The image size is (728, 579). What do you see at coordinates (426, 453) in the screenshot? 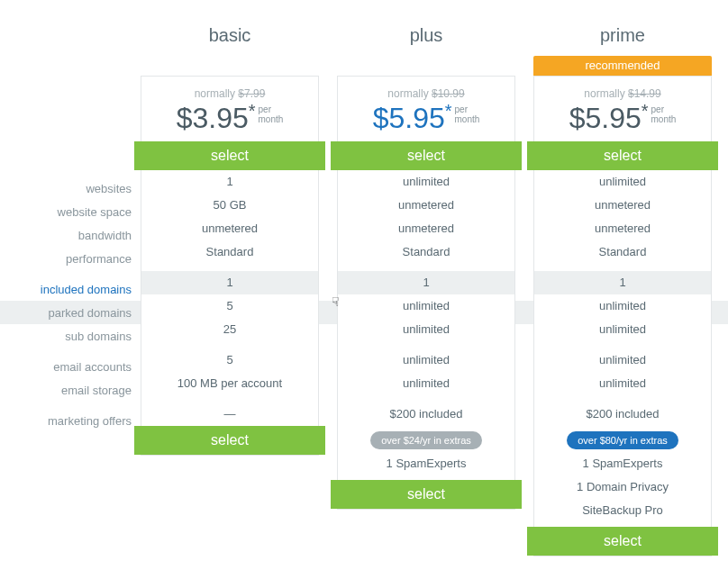
I see `extras-plus: over $24/yr in extras 1 SpamExperts` at bounding box center [426, 453].